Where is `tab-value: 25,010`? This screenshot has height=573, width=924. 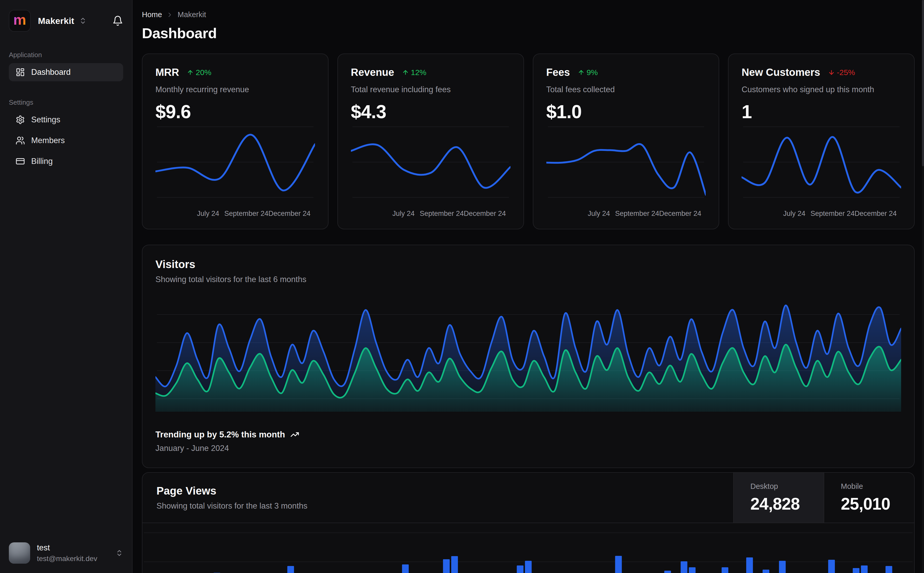 tab-value: 25,010 is located at coordinates (877, 504).